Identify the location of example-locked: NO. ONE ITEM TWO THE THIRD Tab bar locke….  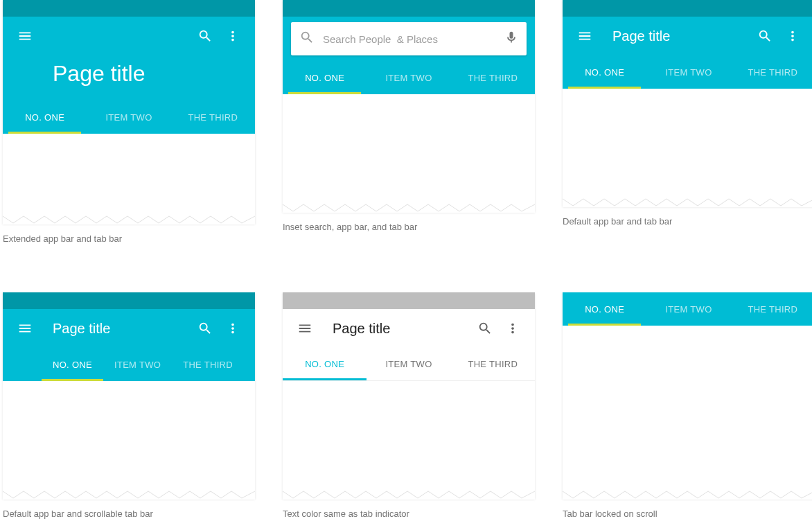
(687, 406).